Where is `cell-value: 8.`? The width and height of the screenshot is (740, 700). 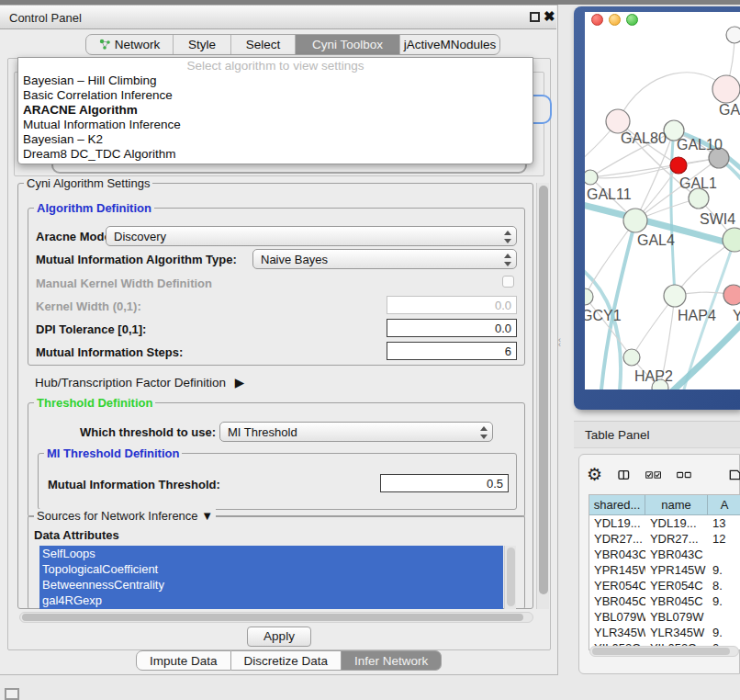
cell-value: 8. is located at coordinates (723, 586).